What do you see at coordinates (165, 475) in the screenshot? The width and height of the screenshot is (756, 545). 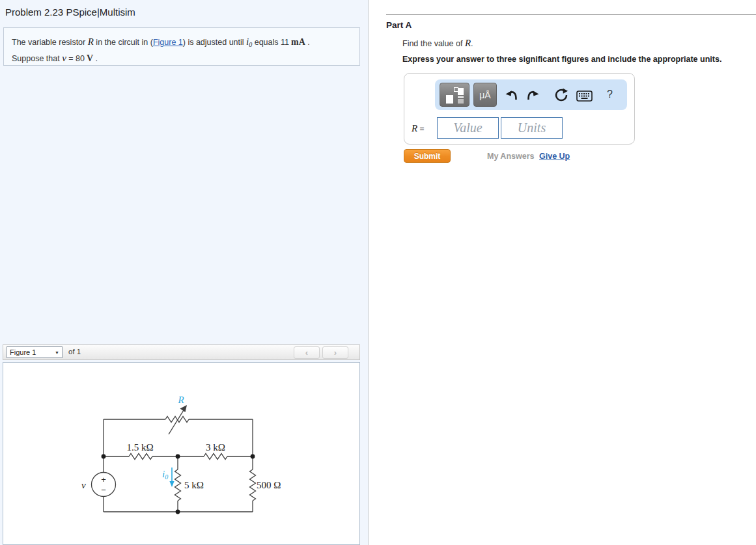 I see `label-i0: i0` at bounding box center [165, 475].